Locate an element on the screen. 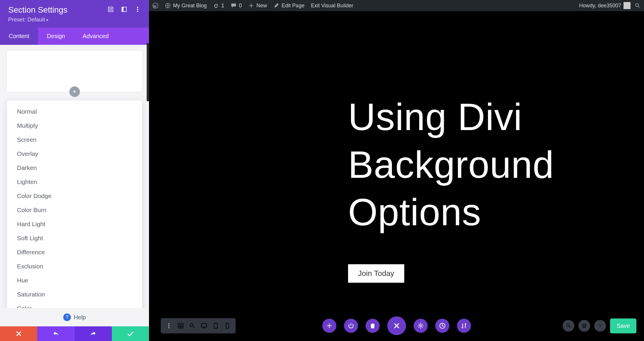 Image resolution: width=644 pixels, height=341 pixels. add-background-button: + is located at coordinates (75, 92).